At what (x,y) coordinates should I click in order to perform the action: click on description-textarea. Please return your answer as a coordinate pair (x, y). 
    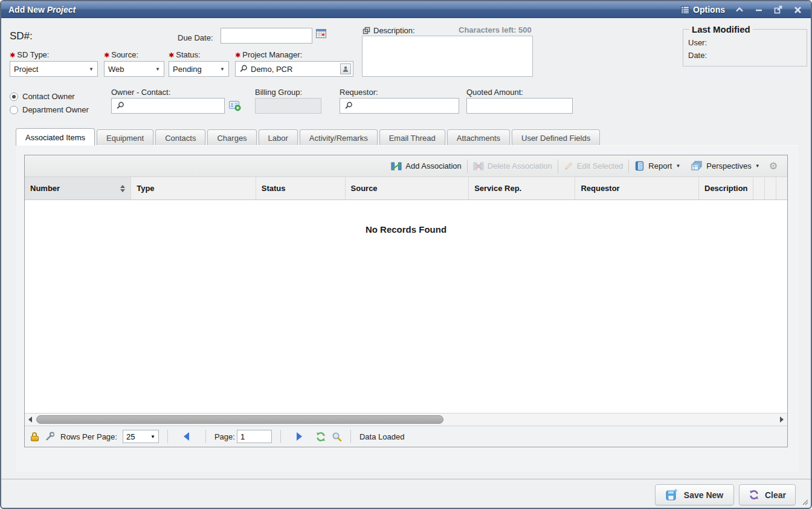
    Looking at the image, I should click on (447, 56).